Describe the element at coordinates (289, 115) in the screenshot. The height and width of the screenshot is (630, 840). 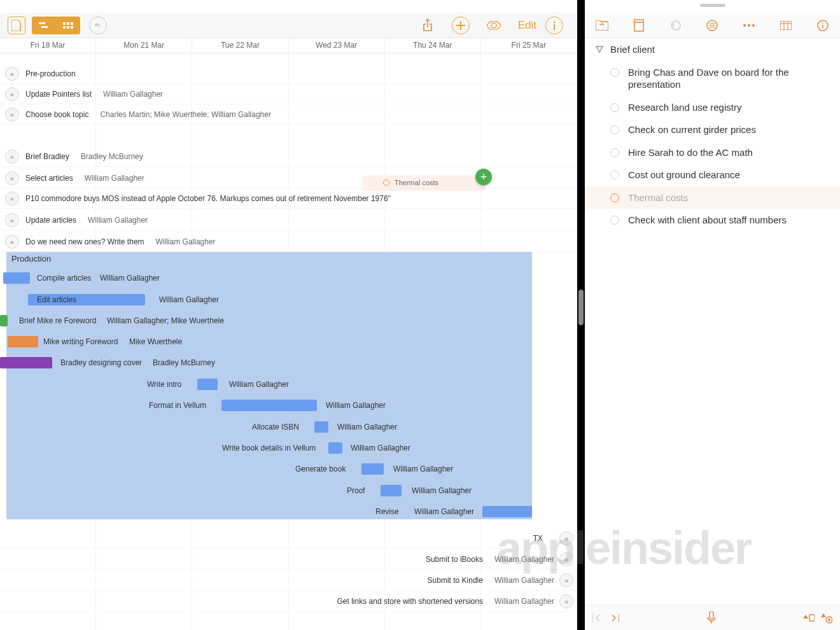
I see `task-row: « Choose book topic Charles Martin; Mike…` at that location.